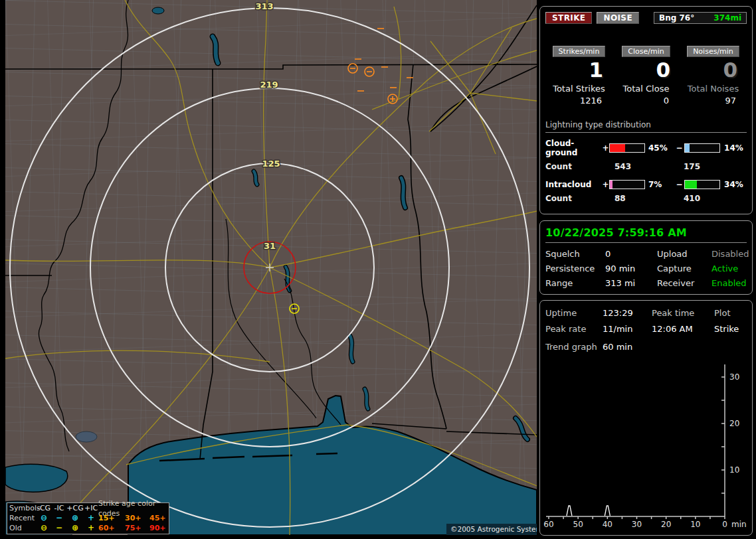 The height and width of the screenshot is (539, 756). What do you see at coordinates (59, 518) in the screenshot?
I see `ic-neg-recent-icon: −` at bounding box center [59, 518].